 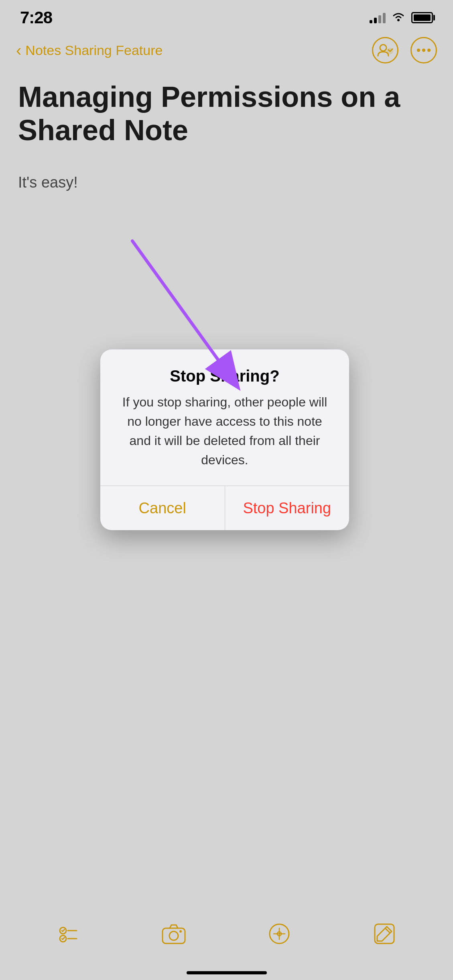 I want to click on checklist-toolbar-button, so click(x=69, y=934).